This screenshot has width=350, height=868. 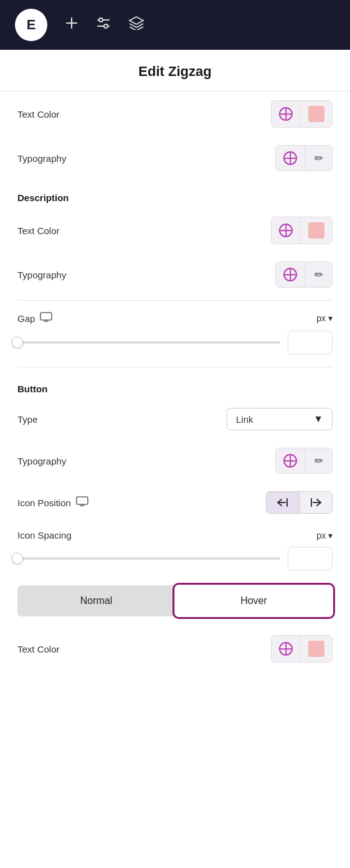 What do you see at coordinates (318, 461) in the screenshot?
I see `button-typography-edit-btn: ✏` at bounding box center [318, 461].